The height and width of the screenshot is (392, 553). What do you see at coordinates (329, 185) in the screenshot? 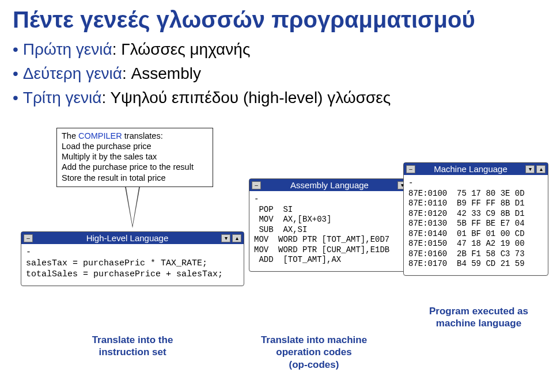
I see `window-title-asm: Assembly Language` at bounding box center [329, 185].